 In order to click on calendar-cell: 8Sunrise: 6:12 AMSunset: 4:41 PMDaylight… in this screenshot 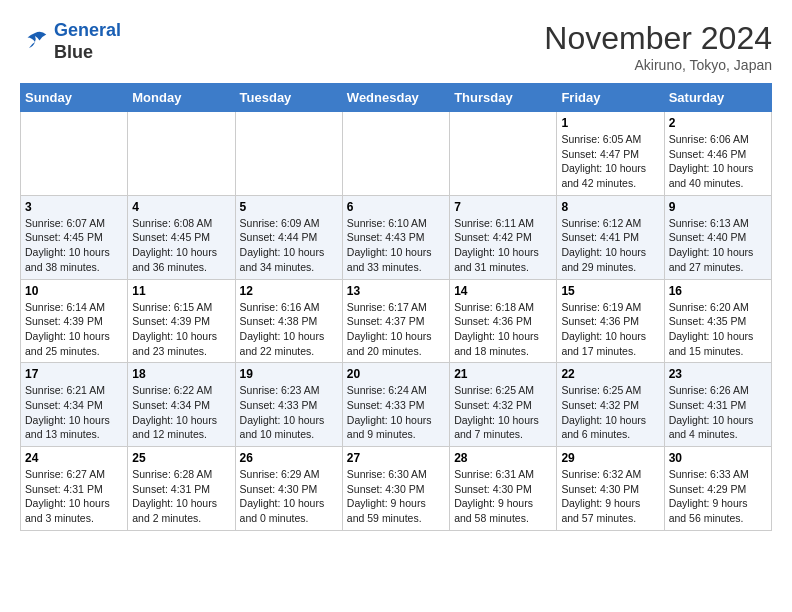, I will do `click(610, 237)`.